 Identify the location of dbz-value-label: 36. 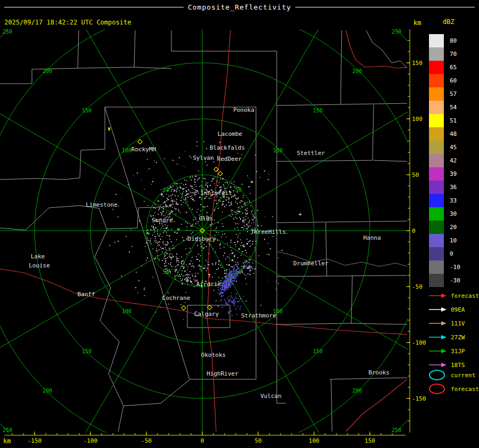
(453, 188).